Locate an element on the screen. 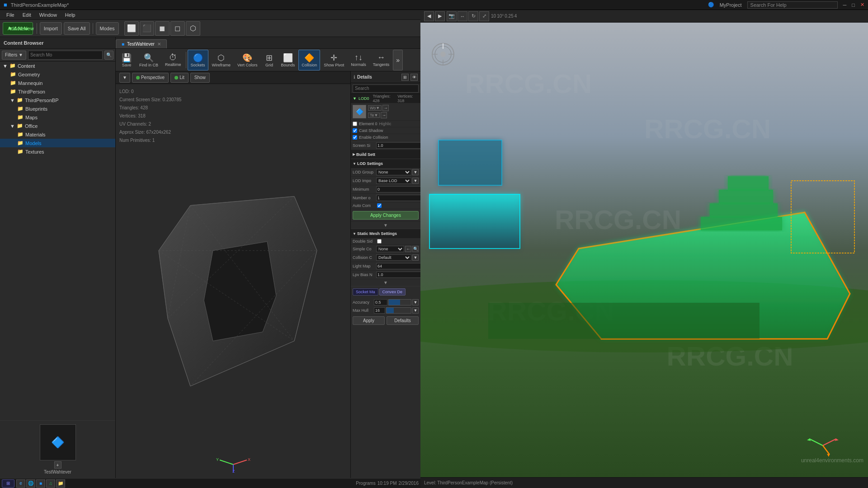  tex-dropdown: Te▼ is located at coordinates (374, 115).